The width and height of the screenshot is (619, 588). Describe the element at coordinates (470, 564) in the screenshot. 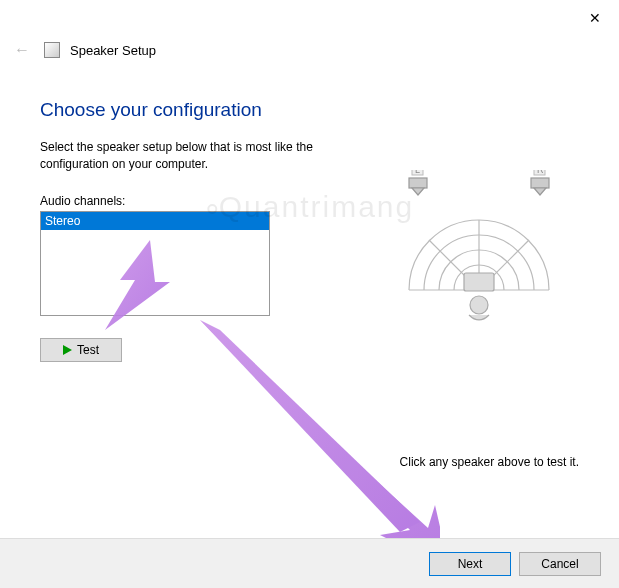

I see `next-button: Next` at that location.